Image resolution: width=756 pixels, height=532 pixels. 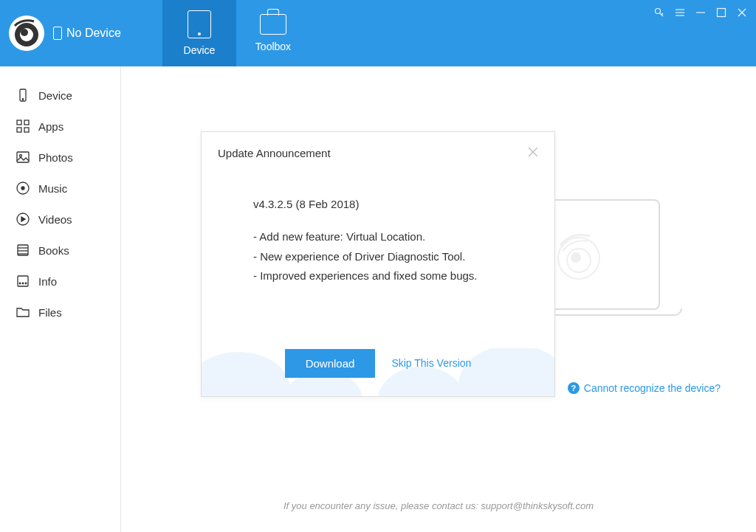 I want to click on app-logo-icon, so click(x=27, y=33).